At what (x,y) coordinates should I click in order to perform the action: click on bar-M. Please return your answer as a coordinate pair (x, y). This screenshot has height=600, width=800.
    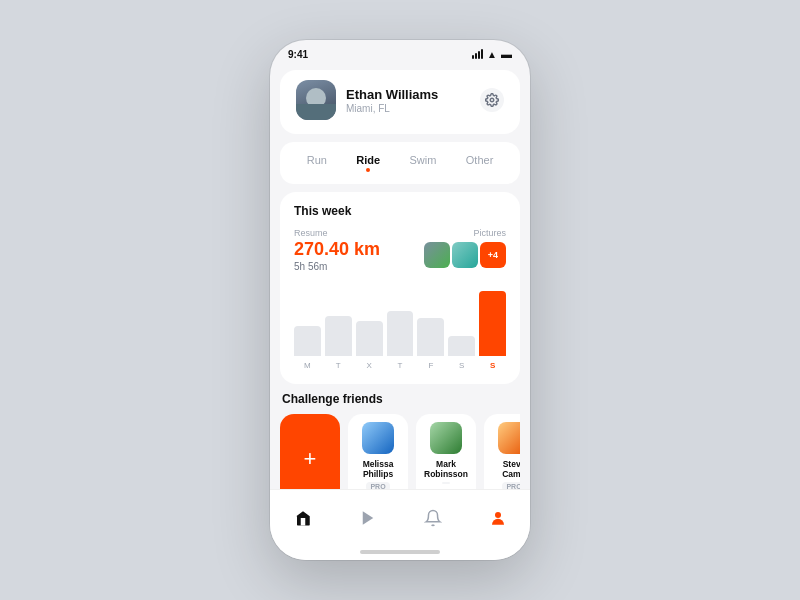
    Looking at the image, I should click on (308, 341).